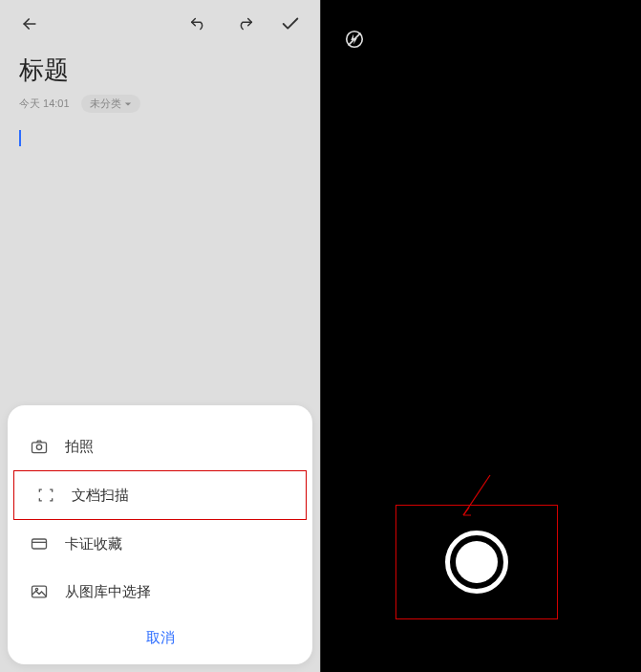 The image size is (641, 672). I want to click on option-label: 文档扫描, so click(100, 495).